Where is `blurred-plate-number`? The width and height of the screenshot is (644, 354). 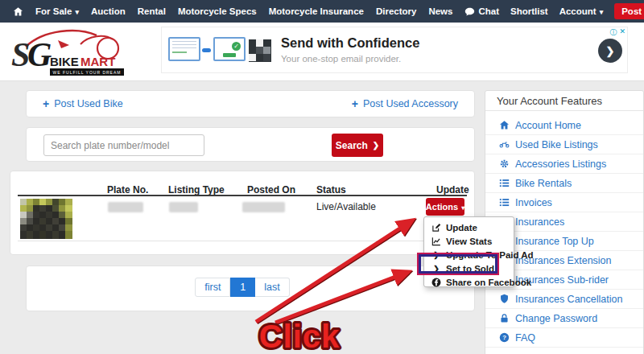
blurred-plate-number is located at coordinates (126, 208).